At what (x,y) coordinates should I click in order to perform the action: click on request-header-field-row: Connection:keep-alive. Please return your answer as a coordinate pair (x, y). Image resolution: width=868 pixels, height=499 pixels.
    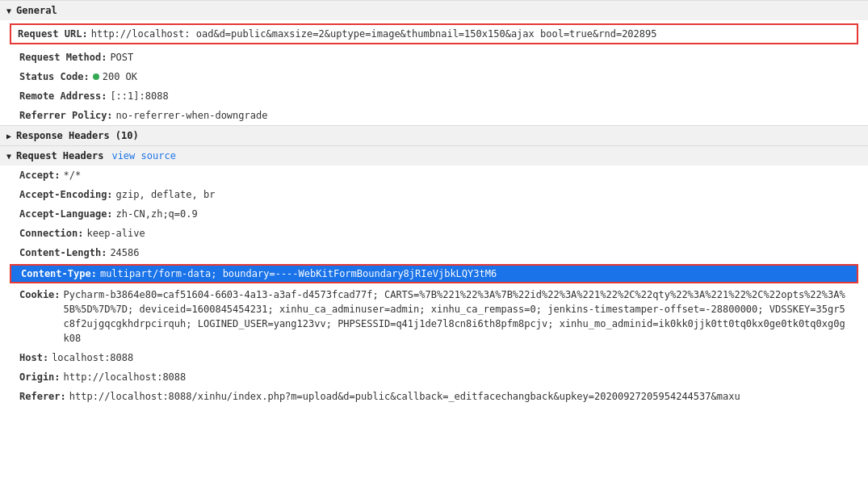
    Looking at the image, I should click on (434, 233).